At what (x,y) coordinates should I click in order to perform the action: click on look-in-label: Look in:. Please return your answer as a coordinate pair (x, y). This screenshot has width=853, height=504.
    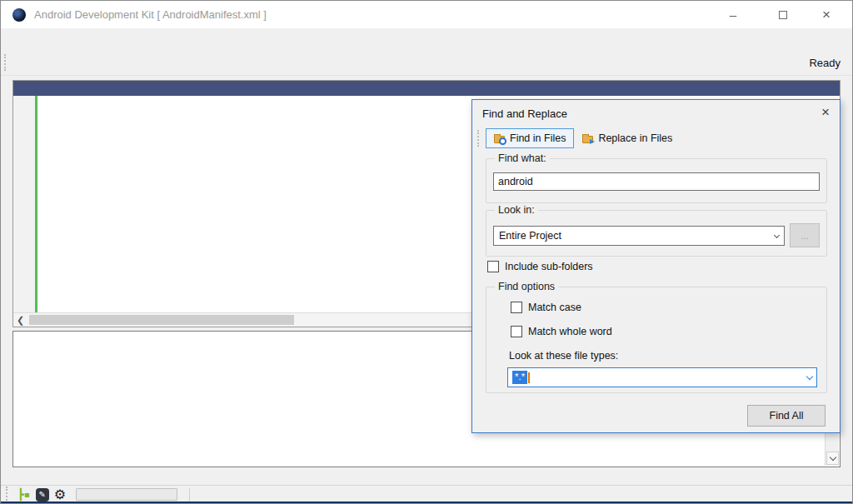
    Looking at the image, I should click on (516, 210).